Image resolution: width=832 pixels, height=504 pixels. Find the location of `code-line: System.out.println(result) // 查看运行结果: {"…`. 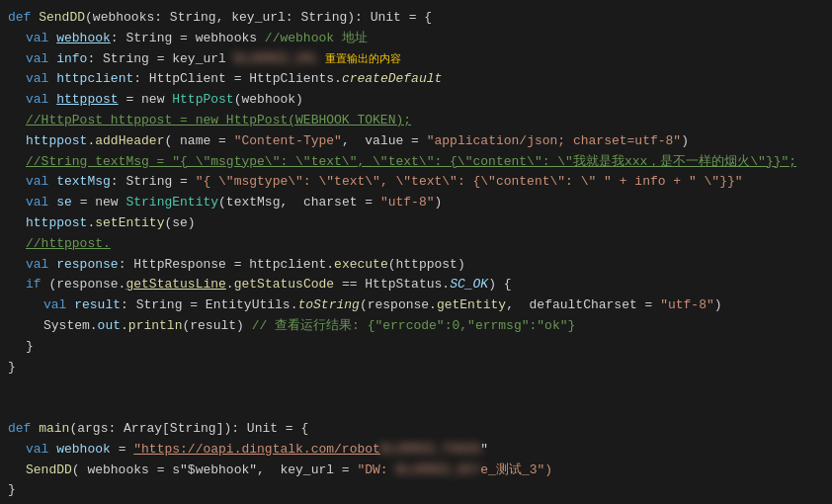

code-line: System.out.println(result) // 查看运行结果: {"… is located at coordinates (416, 326).